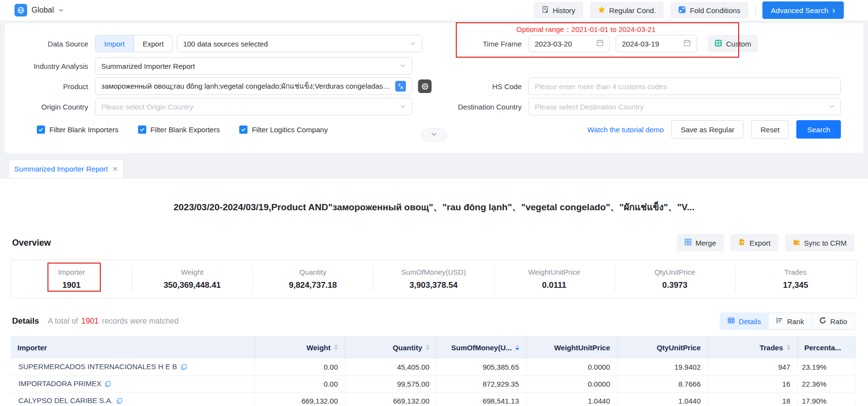  Describe the element at coordinates (833, 321) in the screenshot. I see `view-ratio-button: Ratio` at that location.